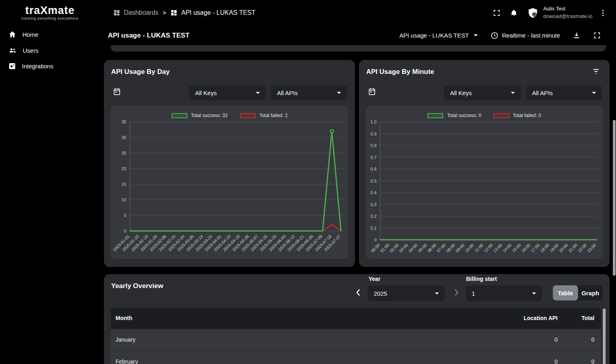  Describe the element at coordinates (597, 35) in the screenshot. I see `expand-dashboard-icon` at that location.